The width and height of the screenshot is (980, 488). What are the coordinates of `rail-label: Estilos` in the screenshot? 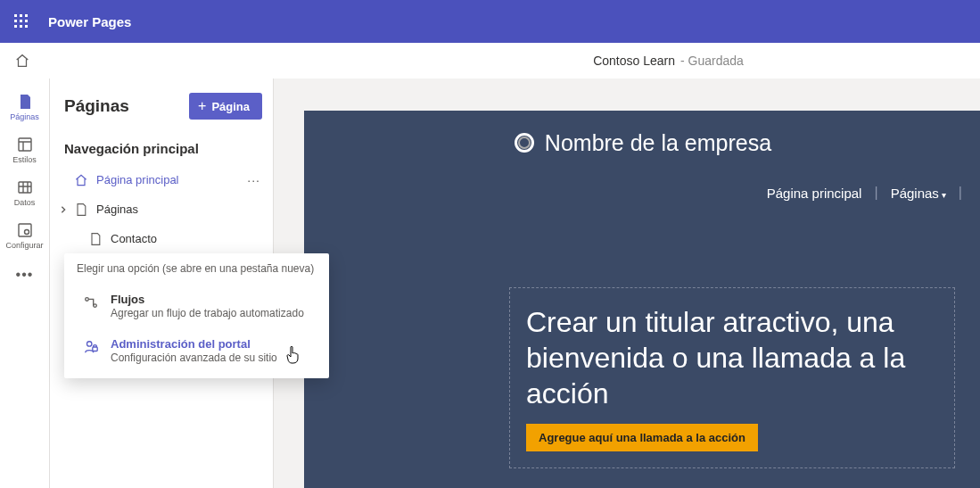 It's located at (25, 160).